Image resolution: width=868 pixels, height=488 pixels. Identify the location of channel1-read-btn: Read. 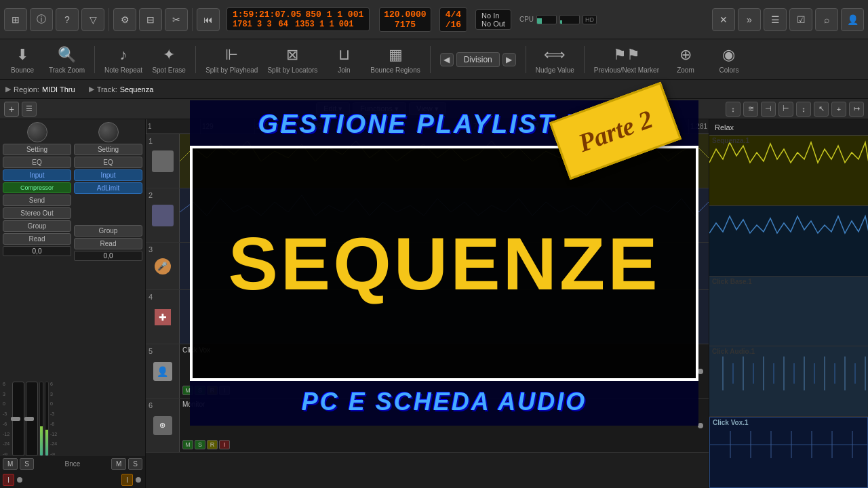
(37, 239).